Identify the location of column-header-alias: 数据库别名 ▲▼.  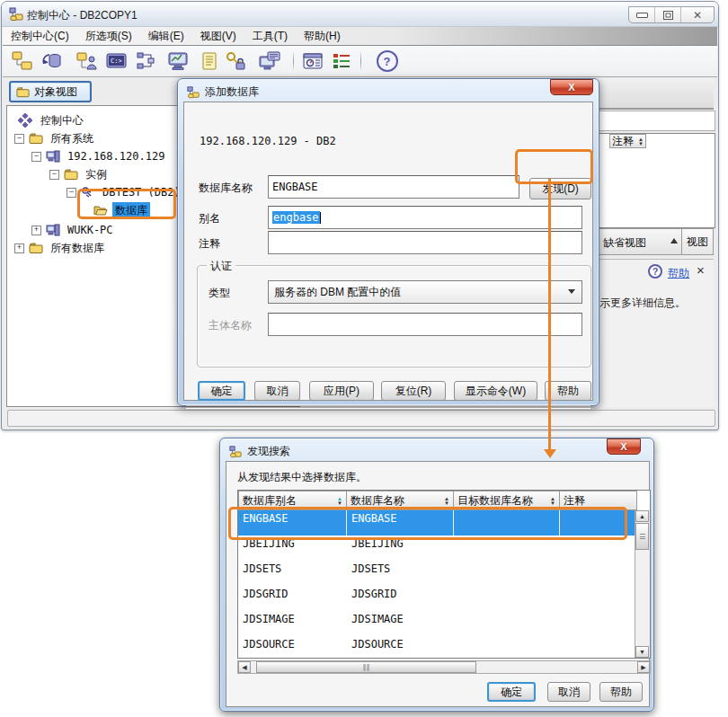
(293, 500).